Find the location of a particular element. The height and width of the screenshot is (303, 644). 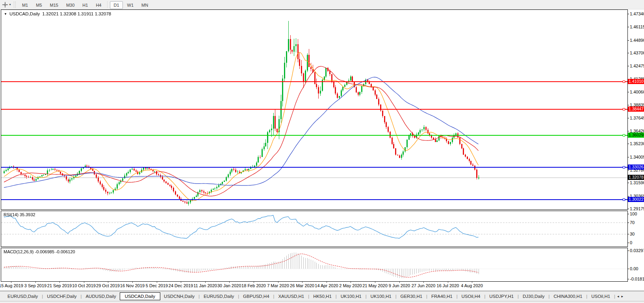

price-axis-label: 1.34005 is located at coordinates (637, 157).